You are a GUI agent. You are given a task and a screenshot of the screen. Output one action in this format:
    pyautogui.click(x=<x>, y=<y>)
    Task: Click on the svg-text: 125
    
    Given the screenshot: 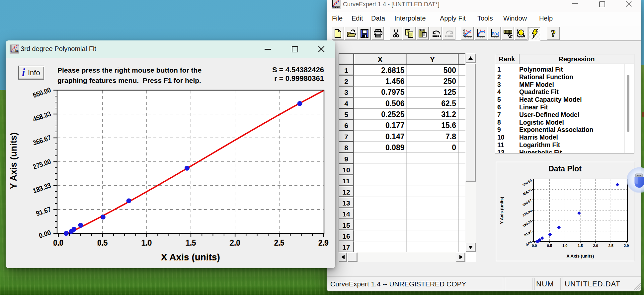 What is the action you would take?
    pyautogui.click(x=450, y=92)
    